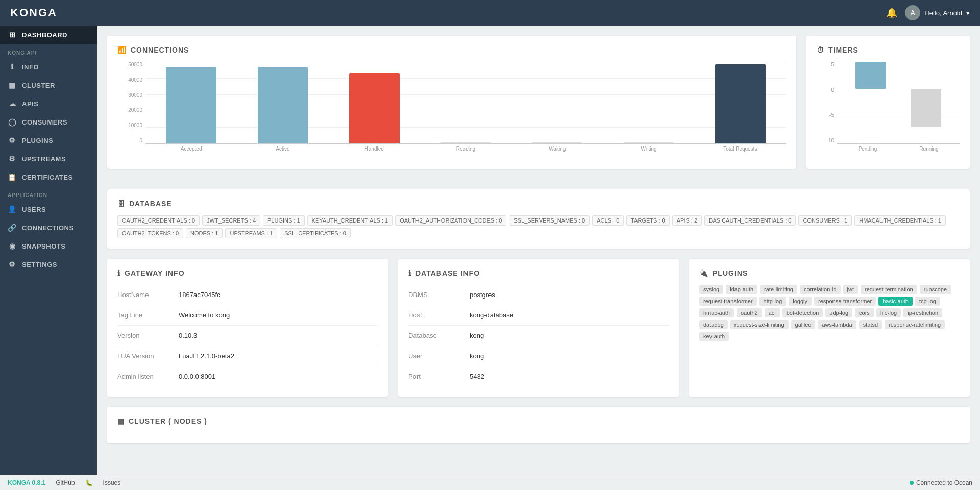  What do you see at coordinates (451, 220) in the screenshot?
I see `db-tag: OAUTH2_AUTHORIZATION_CODES : 0` at bounding box center [451, 220].